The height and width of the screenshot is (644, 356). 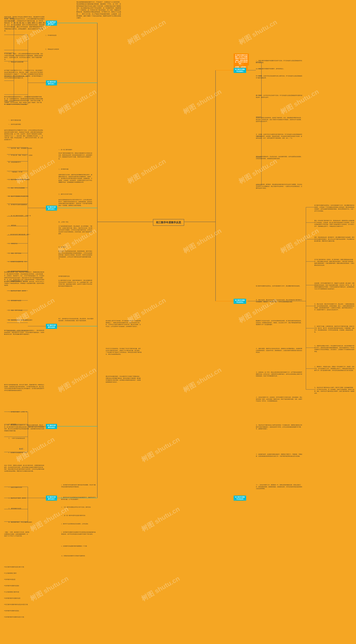 I want to click on rt-o2-9: 十一、总结全年教学工作，展望新的一年，我将以更加积极的态度，更加认真的工作，更加…, so click(x=280, y=487).